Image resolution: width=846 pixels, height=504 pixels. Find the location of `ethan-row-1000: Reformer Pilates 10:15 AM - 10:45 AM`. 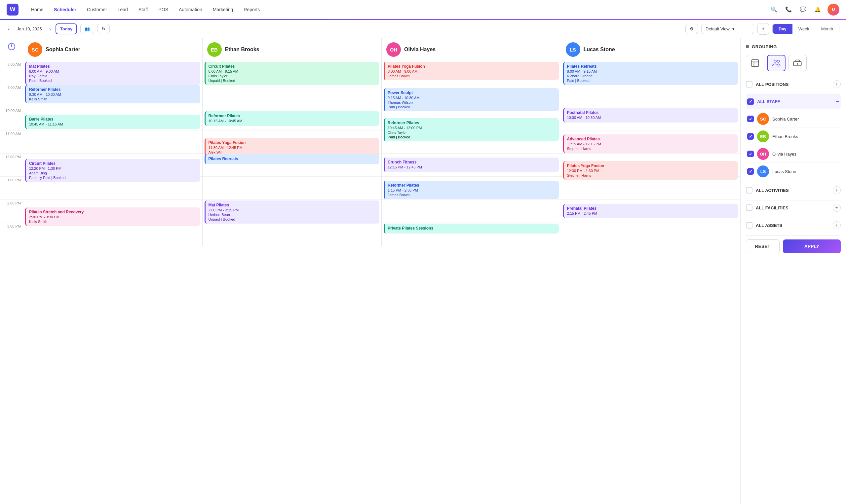

ethan-row-1000: Reformer Pilates 10:15 AM - 10:45 AM is located at coordinates (292, 119).